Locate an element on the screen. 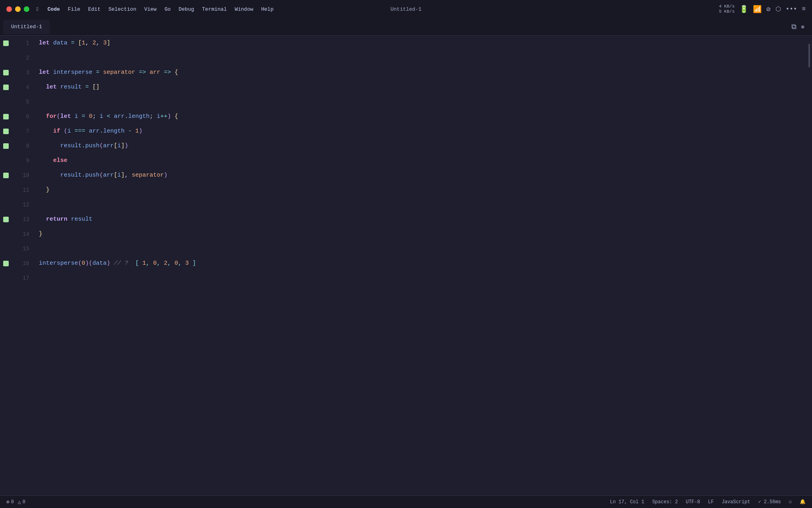  tab-actions: ⧉ ● is located at coordinates (800, 27).